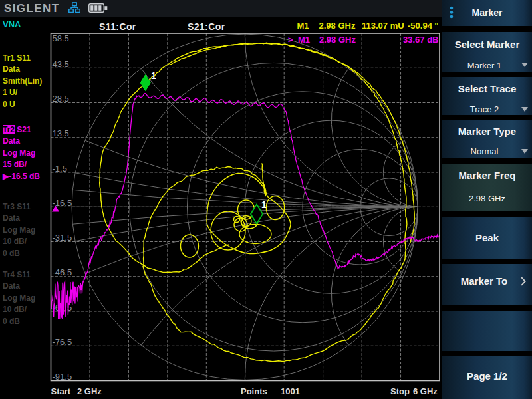  Describe the element at coordinates (420, 40) in the screenshot. I see `svg-text: 33.67 dB` at that location.